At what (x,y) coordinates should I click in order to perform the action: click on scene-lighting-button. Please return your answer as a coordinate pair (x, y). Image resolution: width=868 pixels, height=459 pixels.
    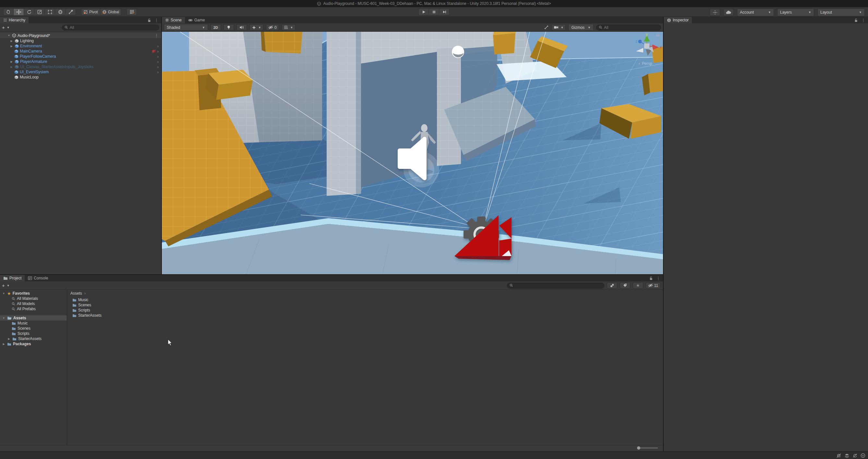
    Looking at the image, I should click on (228, 27).